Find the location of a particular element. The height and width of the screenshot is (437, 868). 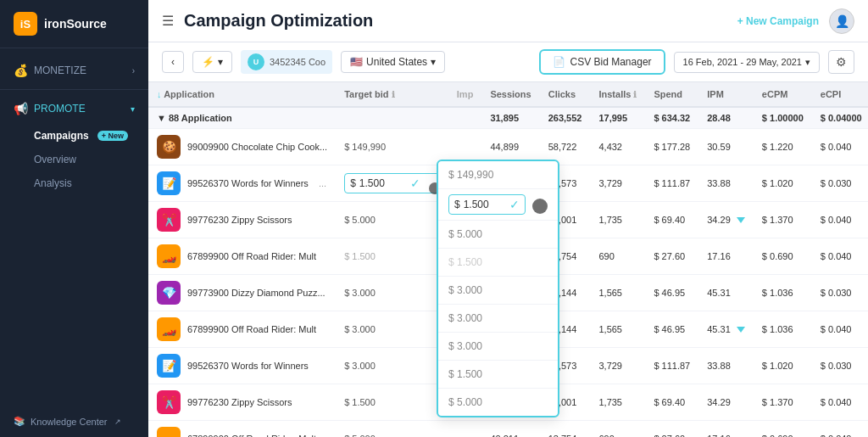

group-installs: 17,995 is located at coordinates (617, 118).